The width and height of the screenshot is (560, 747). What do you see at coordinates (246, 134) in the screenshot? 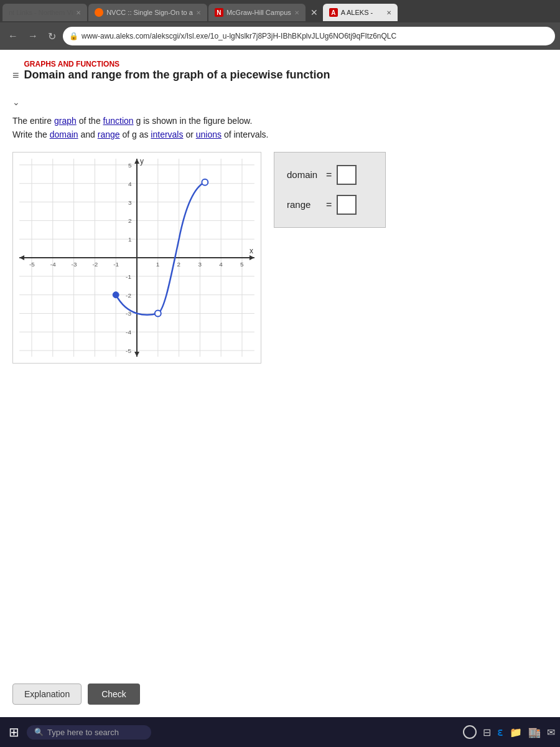
I see `text-of-intervals: of intervals.` at bounding box center [246, 134].